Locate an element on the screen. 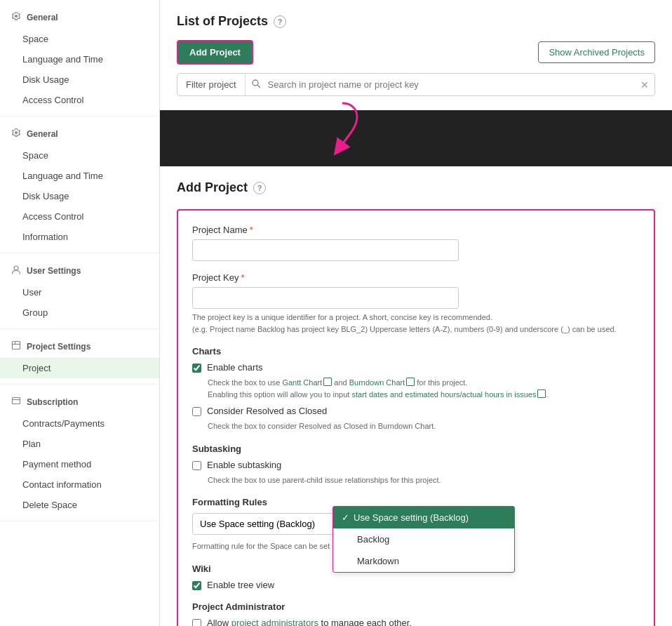 The height and width of the screenshot is (626, 672). list-of-projects-title: List of Projects ? is located at coordinates (416, 21).